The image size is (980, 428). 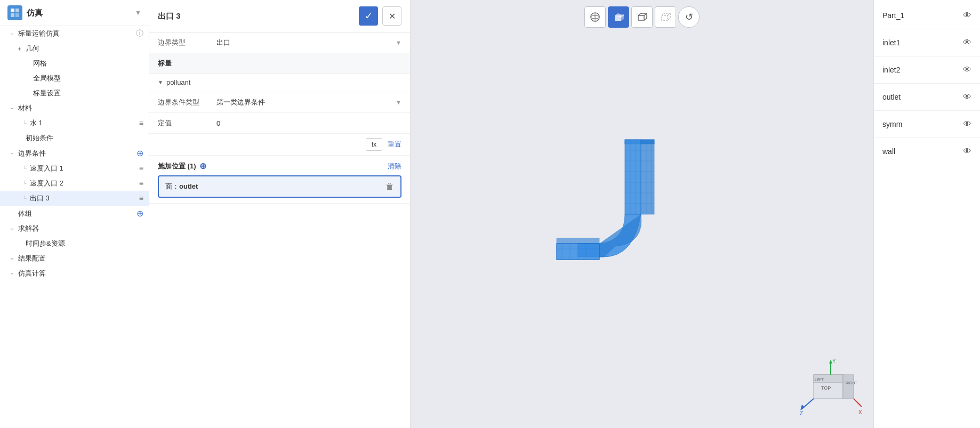 I want to click on wireframe-icon, so click(x=642, y=17).